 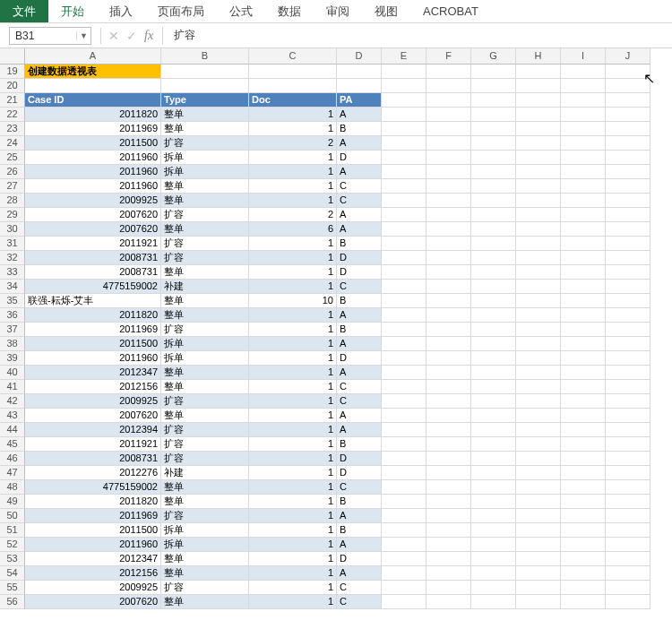 I want to click on row-header: 47, so click(x=13, y=473).